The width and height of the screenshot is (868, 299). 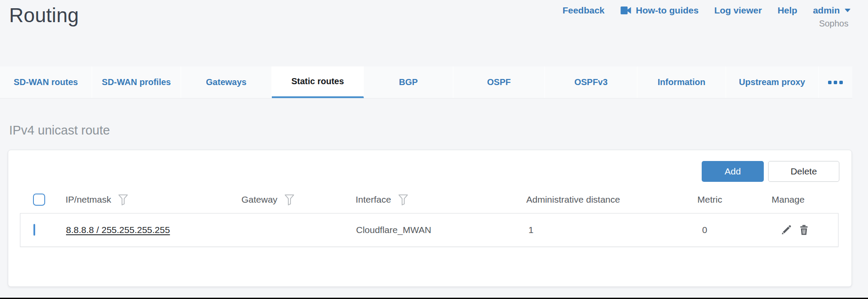 What do you see at coordinates (788, 10) in the screenshot?
I see `help-label: Help` at bounding box center [788, 10].